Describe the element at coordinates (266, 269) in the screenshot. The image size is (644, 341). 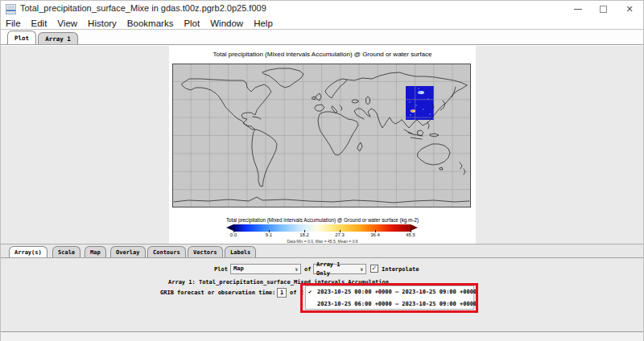
I see `plot-type-dropdown: Map ∨` at that location.